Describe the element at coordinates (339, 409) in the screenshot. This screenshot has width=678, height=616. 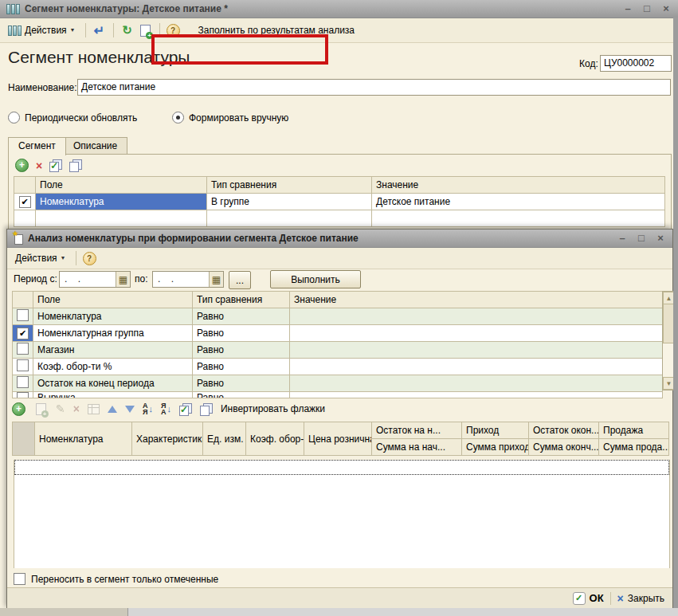
I see `result-table-toolbar: + + ✎ × АЯ ↓ ЯА ↓ ✓ Инвертировать флажки` at that location.